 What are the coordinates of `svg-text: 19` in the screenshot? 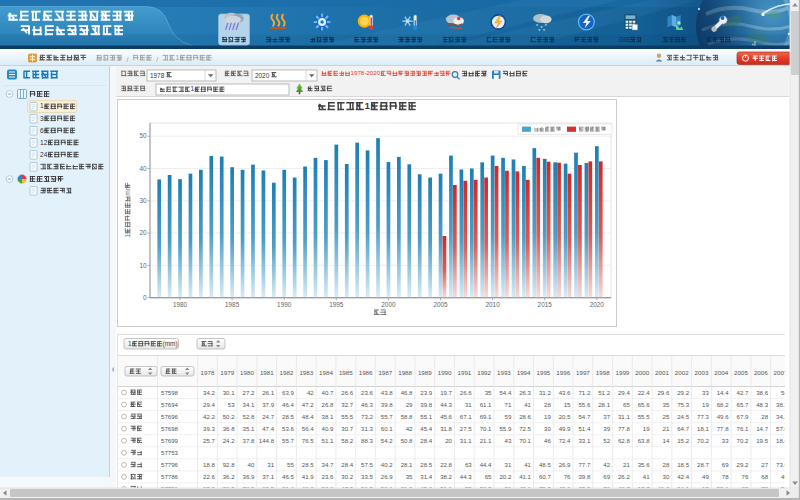 It's located at (646, 428).